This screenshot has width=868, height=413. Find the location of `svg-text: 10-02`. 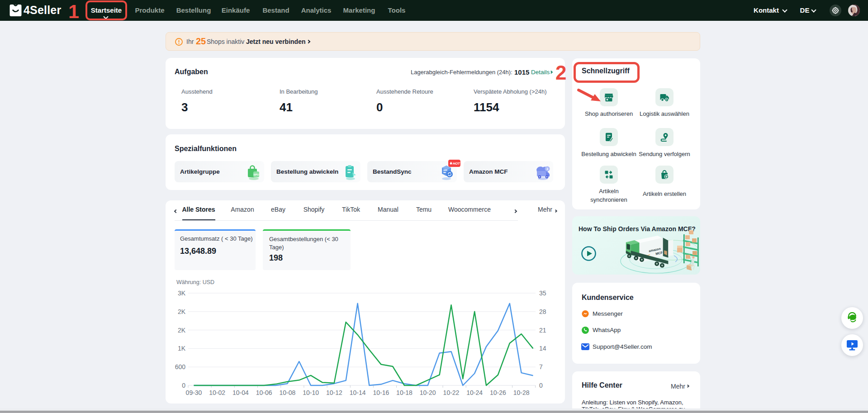

svg-text: 10-02 is located at coordinates (217, 393).